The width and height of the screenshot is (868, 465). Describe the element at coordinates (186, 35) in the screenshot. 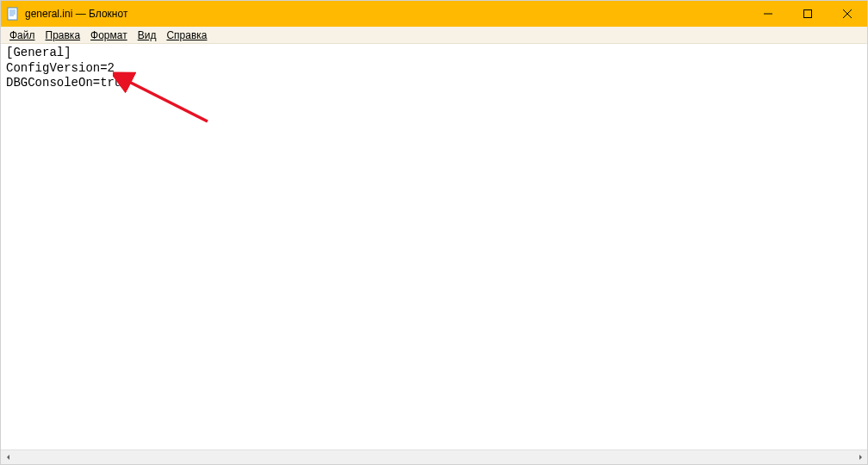

I see `menu-help: Справка` at that location.